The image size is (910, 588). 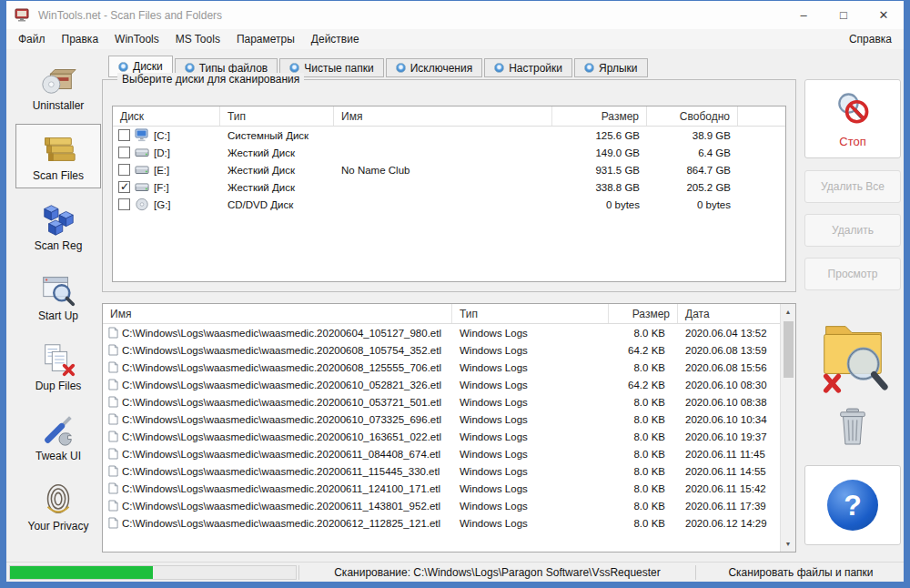 What do you see at coordinates (167, 117) in the screenshot?
I see `column-header-disk: Диск` at bounding box center [167, 117].